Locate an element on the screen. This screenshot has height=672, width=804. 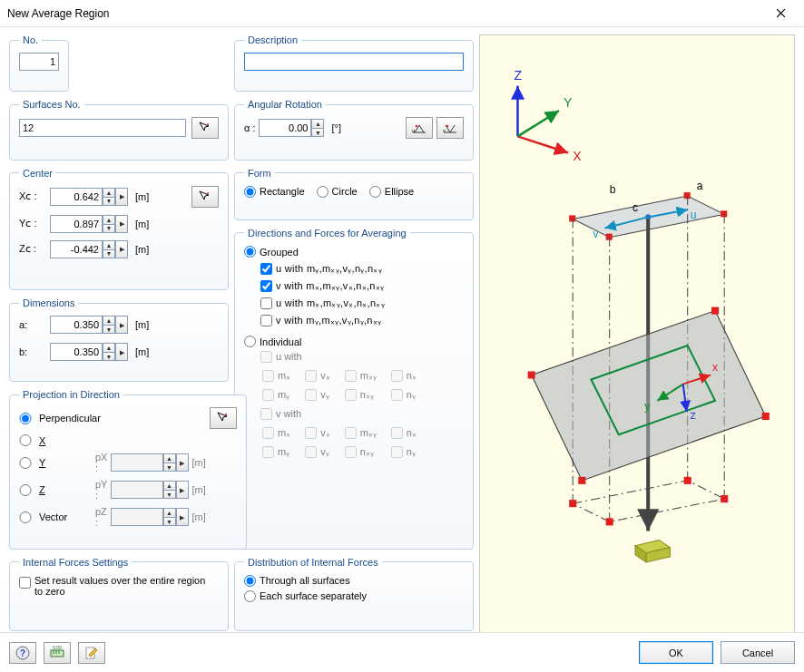
mode-individual-radio: Individual is located at coordinates (354, 341).